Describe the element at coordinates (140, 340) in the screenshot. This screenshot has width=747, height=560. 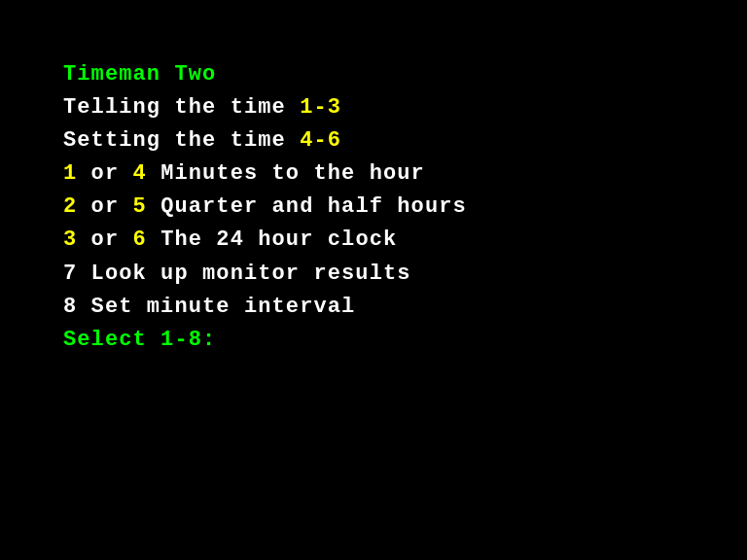
I see `text-segment: Select 1-8:` at that location.